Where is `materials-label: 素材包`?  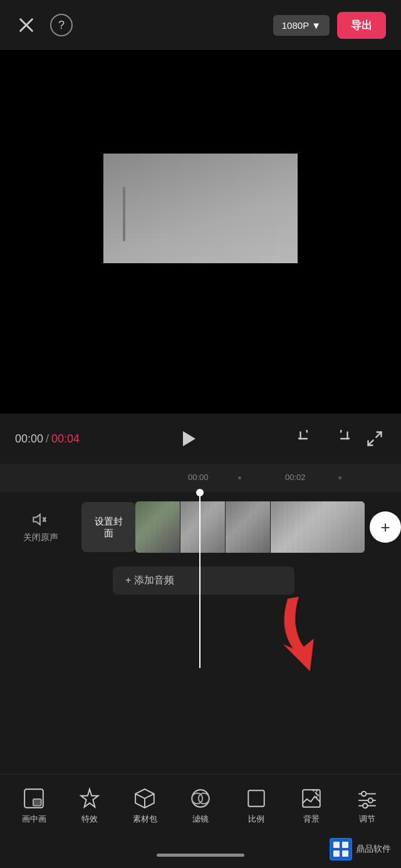
materials-label: 素材包 is located at coordinates (145, 819).